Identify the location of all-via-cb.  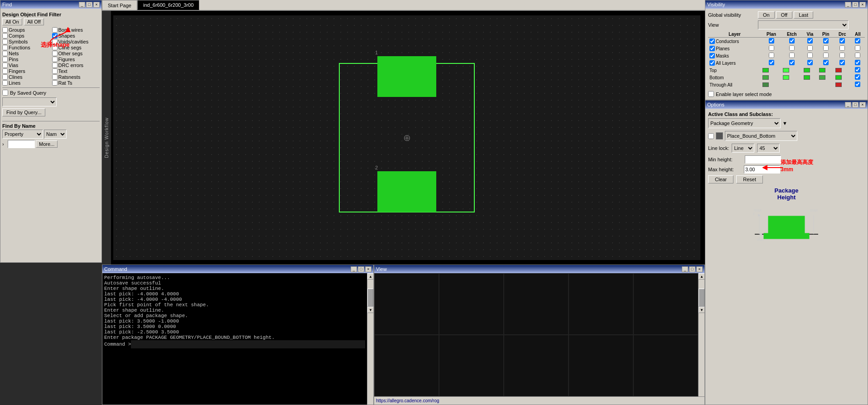
(810, 63).